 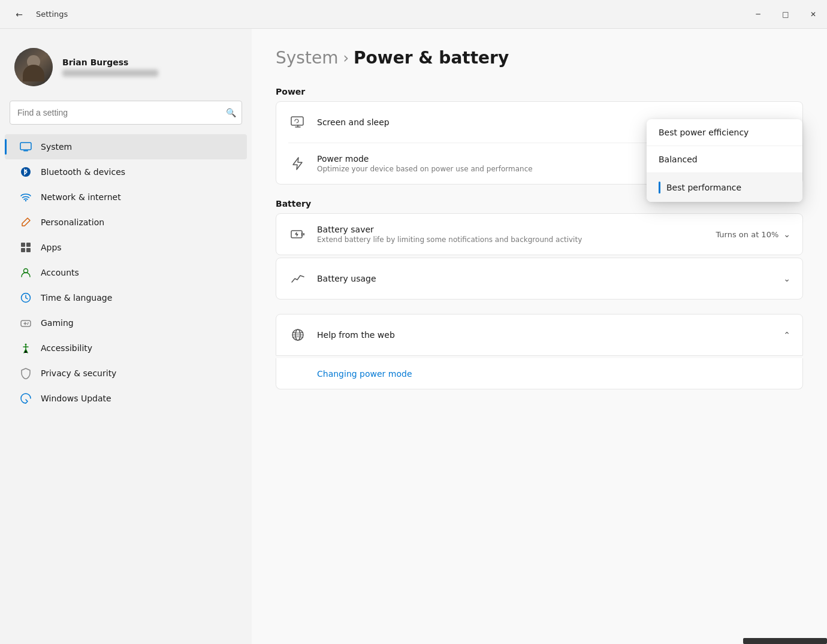 What do you see at coordinates (364, 374) in the screenshot?
I see `changing-power-mode-link: Changing power mode` at bounding box center [364, 374].